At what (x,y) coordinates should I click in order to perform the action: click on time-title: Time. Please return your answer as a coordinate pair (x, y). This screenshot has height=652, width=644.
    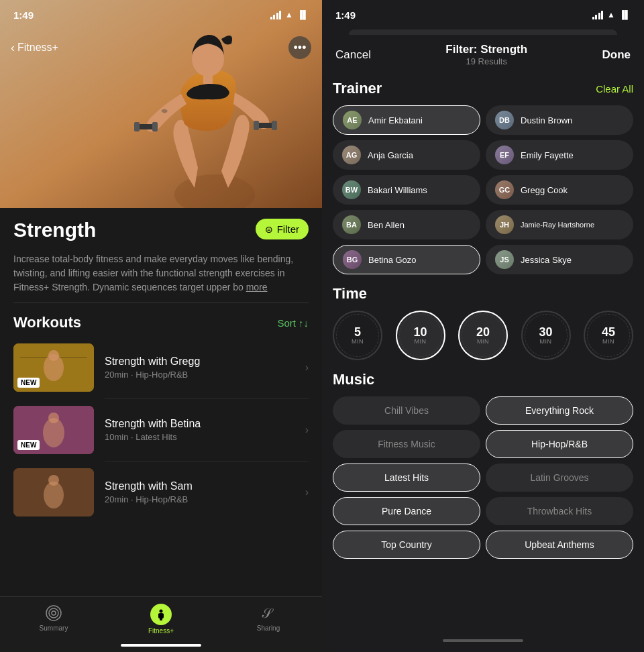
    Looking at the image, I should click on (483, 294).